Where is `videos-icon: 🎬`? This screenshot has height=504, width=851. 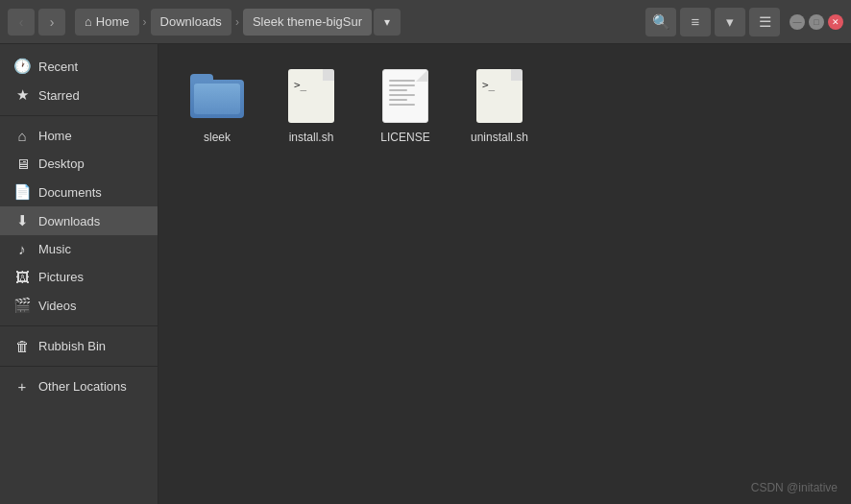 videos-icon: 🎬 is located at coordinates (22, 305).